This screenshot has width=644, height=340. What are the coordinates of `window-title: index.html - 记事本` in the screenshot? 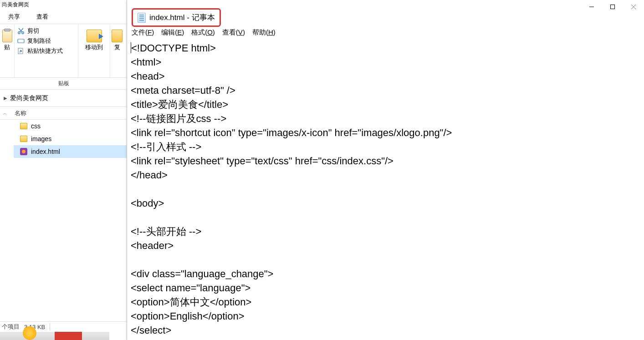 It's located at (182, 17).